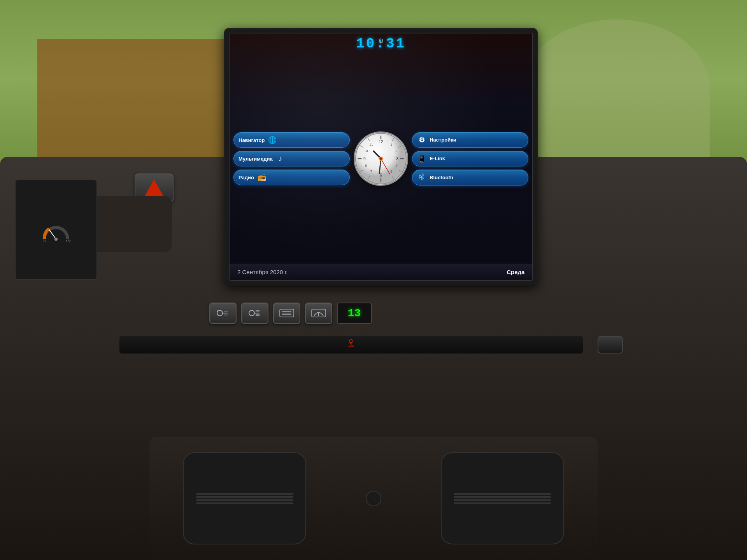 This screenshot has width=747, height=560. Describe the element at coordinates (254, 313) in the screenshot. I see `high-beam-icon` at that location.